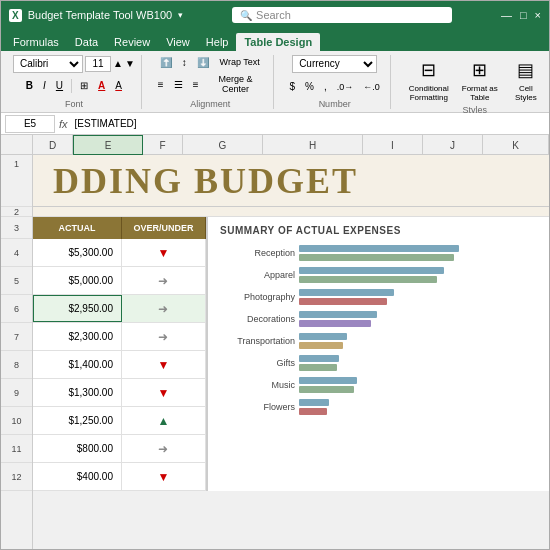 The image size is (550, 550). I want to click on over-under-cell-3: ➜, so click(164, 336).